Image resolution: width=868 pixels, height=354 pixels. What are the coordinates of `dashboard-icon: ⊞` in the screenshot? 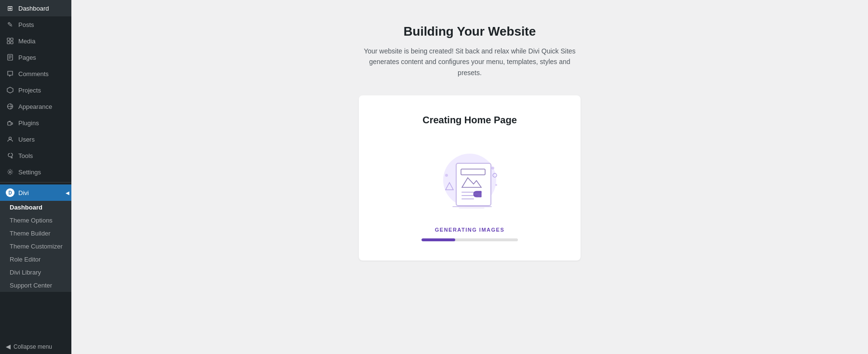 It's located at (10, 8).